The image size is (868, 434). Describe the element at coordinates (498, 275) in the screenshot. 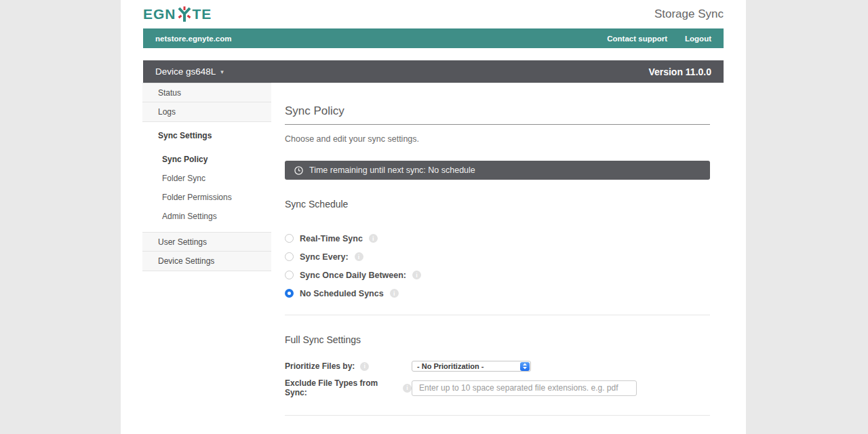

I see `radio-option-sync-once-daily: Sync Once Daily Between: i` at that location.